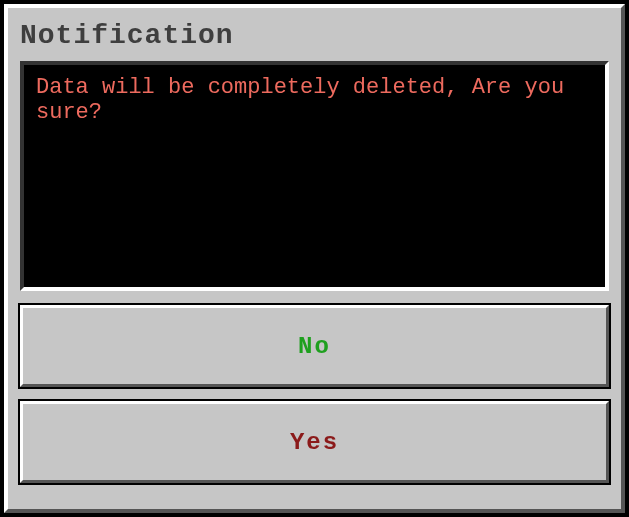 The height and width of the screenshot is (517, 629). Describe the element at coordinates (314, 100) in the screenshot. I see `message-text: Data will be completely deleted, Are you…` at that location.